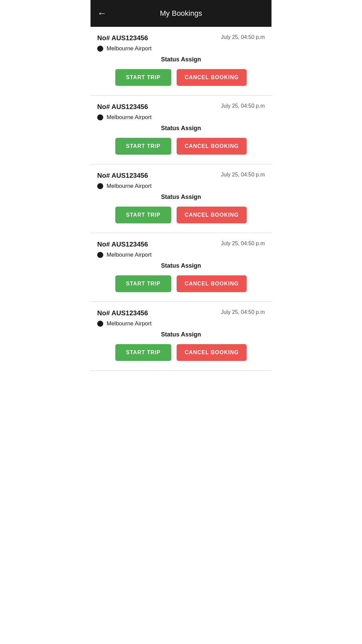  What do you see at coordinates (181, 13) in the screenshot?
I see `page-title: My Bookings` at bounding box center [181, 13].